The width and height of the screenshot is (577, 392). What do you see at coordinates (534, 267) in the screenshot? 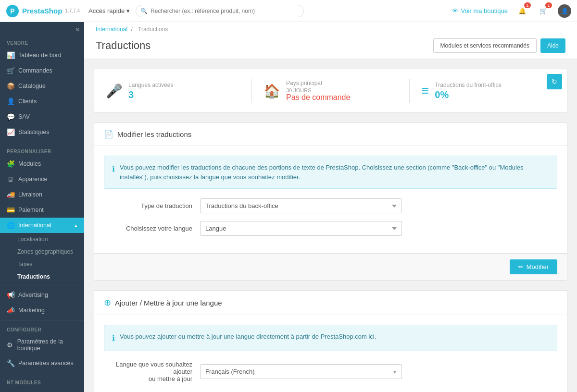
I see `modifier-button: ✏ Modifier` at bounding box center [534, 267].